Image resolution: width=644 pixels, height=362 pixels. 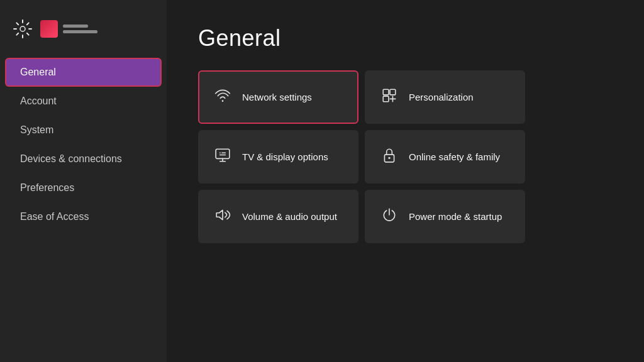 What do you see at coordinates (83, 72) in the screenshot?
I see `sidebar-item-general: General` at bounding box center [83, 72].